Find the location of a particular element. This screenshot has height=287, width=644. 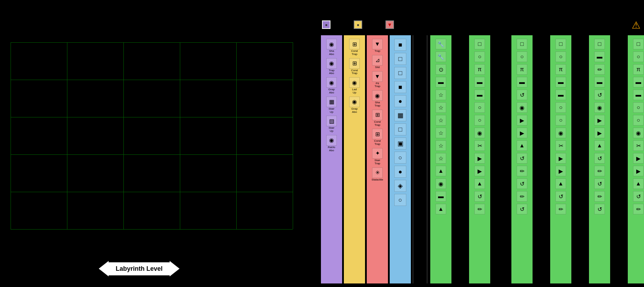

green3-item-3: ▬ is located at coordinates (522, 82).